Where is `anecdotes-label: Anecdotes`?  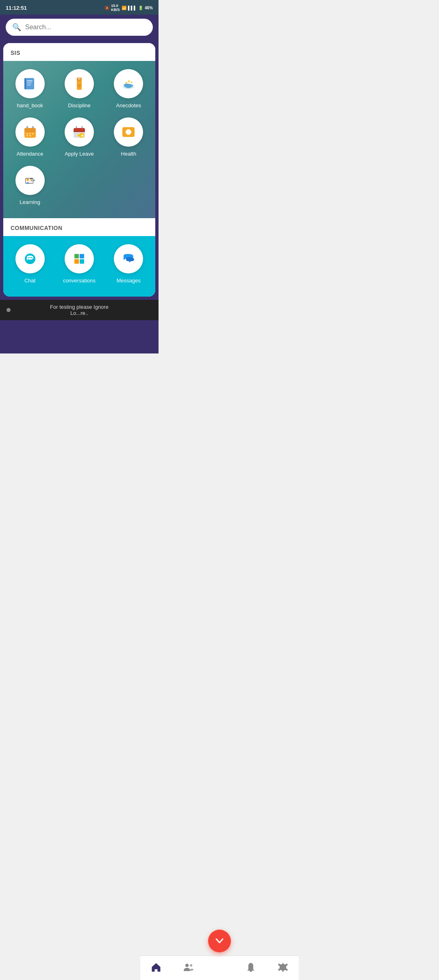 anecdotes-label: Anecdotes is located at coordinates (128, 106).